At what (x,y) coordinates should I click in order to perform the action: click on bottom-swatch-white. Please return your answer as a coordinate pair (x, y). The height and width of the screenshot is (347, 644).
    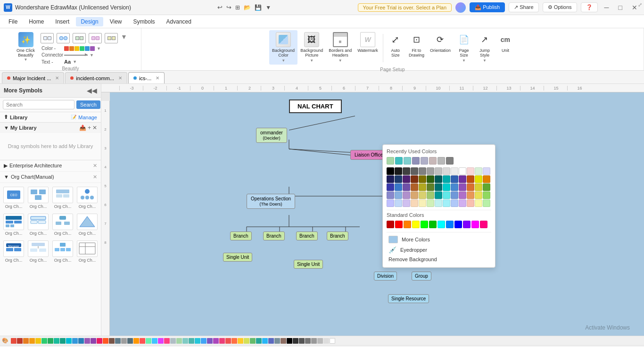
    Looking at the image, I should click on (332, 341).